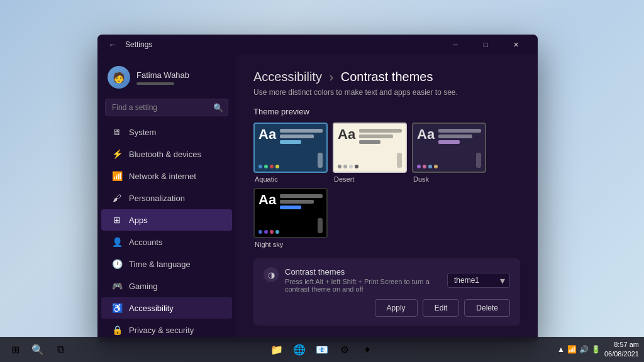 Image resolution: width=644 pixels, height=362 pixels. What do you see at coordinates (162, 176) in the screenshot?
I see `sidebar-item-label: Network & internet` at bounding box center [162, 176].